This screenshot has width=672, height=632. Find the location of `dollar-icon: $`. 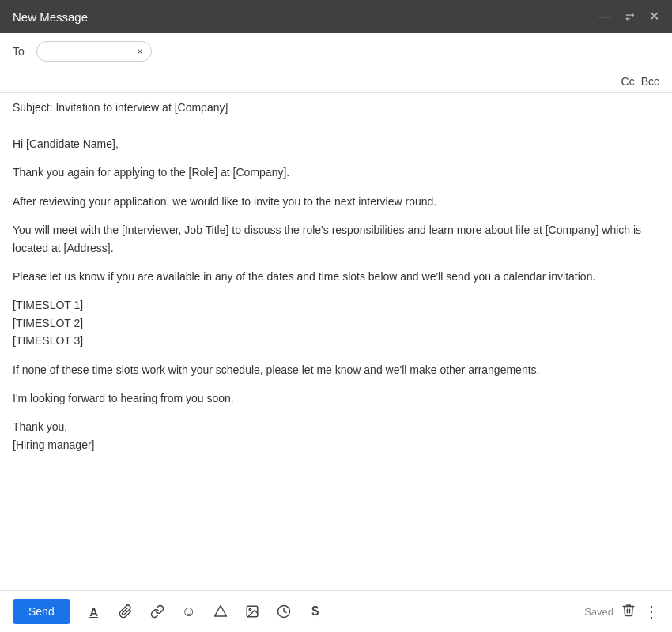

dollar-icon: $ is located at coordinates (315, 611).